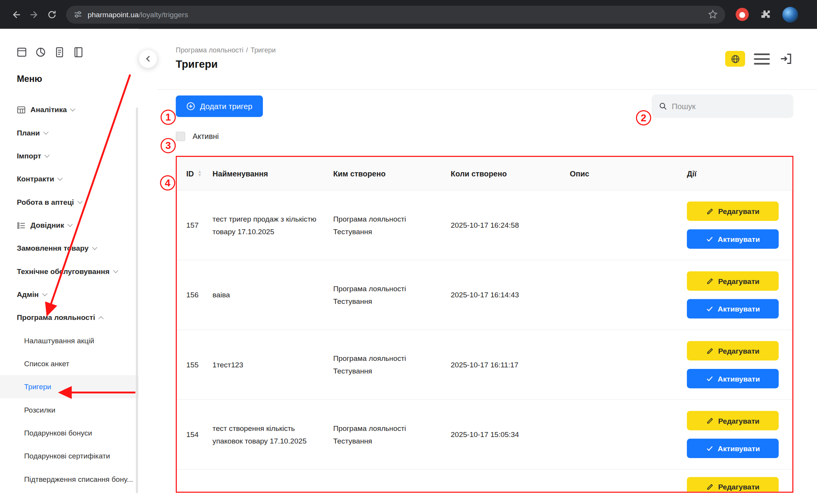 This screenshot has width=817, height=504. Describe the element at coordinates (272, 225) in the screenshot. I see `cell-name: тест тригер продаж з кількістю товару 17…` at that location.